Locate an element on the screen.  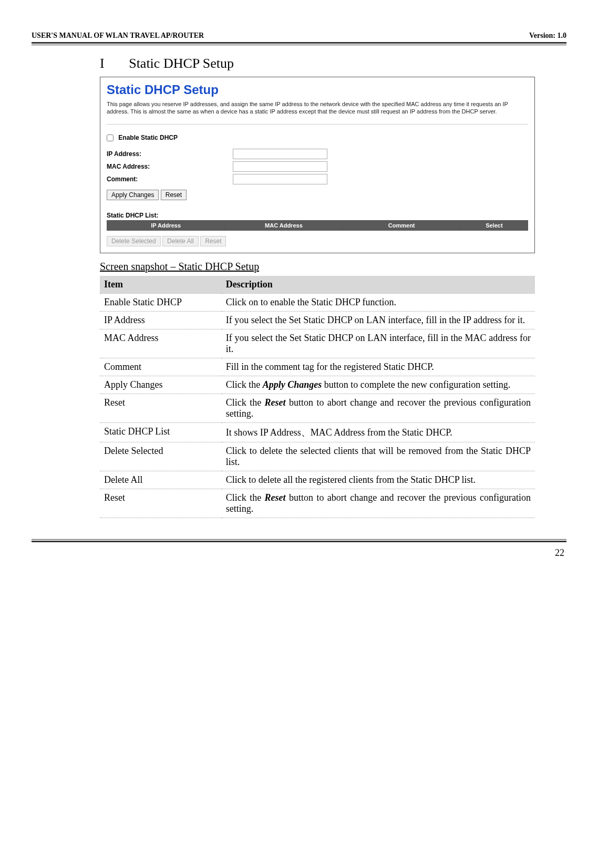
table-row: Delete AllClick to delete all the regist… is located at coordinates (317, 480).